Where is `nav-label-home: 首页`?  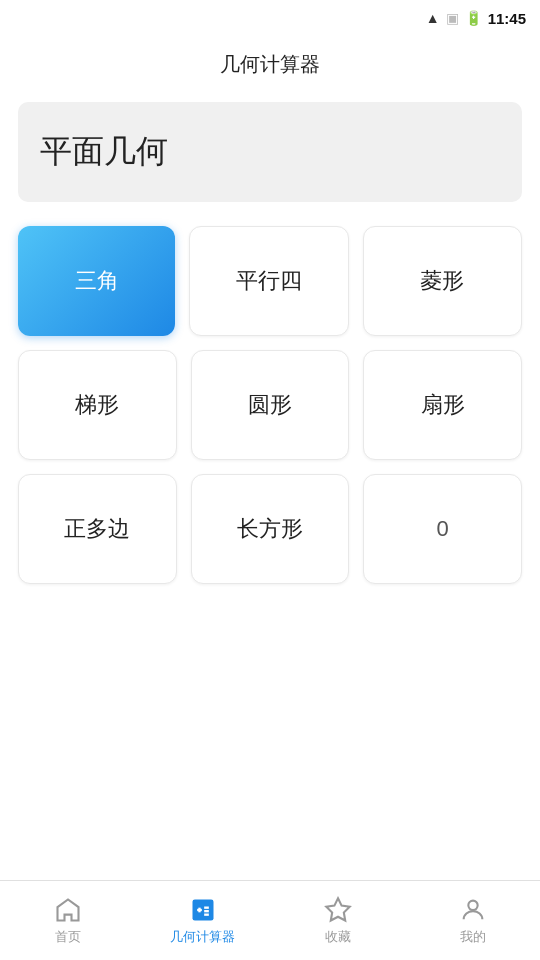 nav-label-home: 首页 is located at coordinates (68, 937).